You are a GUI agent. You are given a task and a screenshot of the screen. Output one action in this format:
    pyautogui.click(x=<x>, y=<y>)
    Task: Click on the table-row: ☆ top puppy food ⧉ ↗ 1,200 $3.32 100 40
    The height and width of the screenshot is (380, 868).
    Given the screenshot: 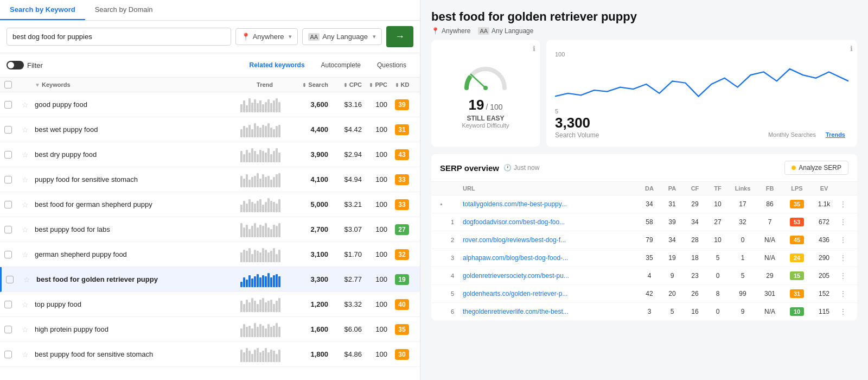 What is the action you would take?
    pyautogui.click(x=210, y=305)
    